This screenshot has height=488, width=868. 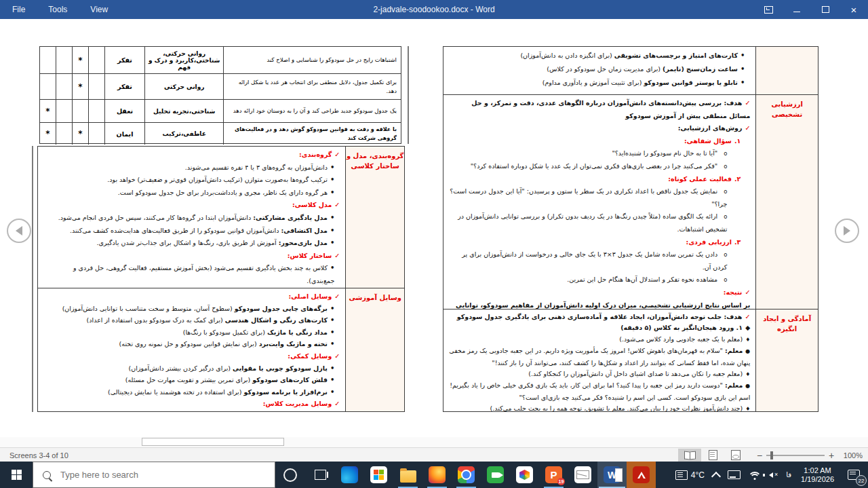 I want to click on line-text: "سلام به قهرمان‌های باهوش کلاس! امروز یک…, so click(x=599, y=356).